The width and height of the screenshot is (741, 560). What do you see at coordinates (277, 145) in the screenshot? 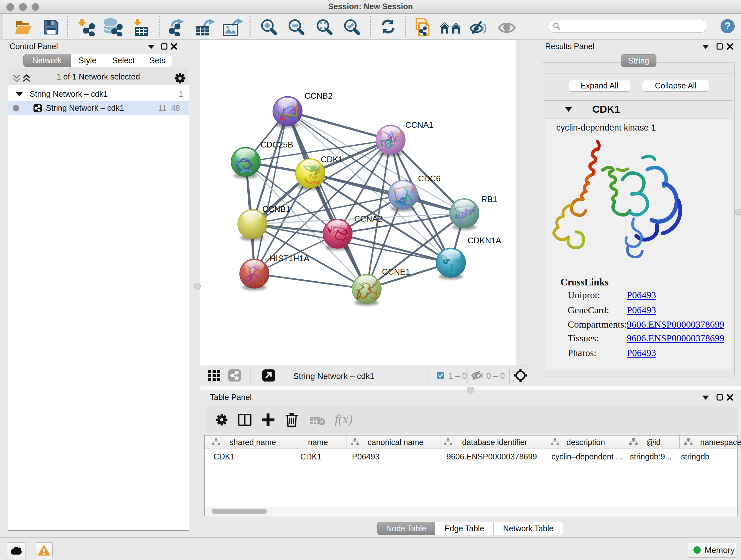
I see `svg-text: CDC25B` at bounding box center [277, 145].